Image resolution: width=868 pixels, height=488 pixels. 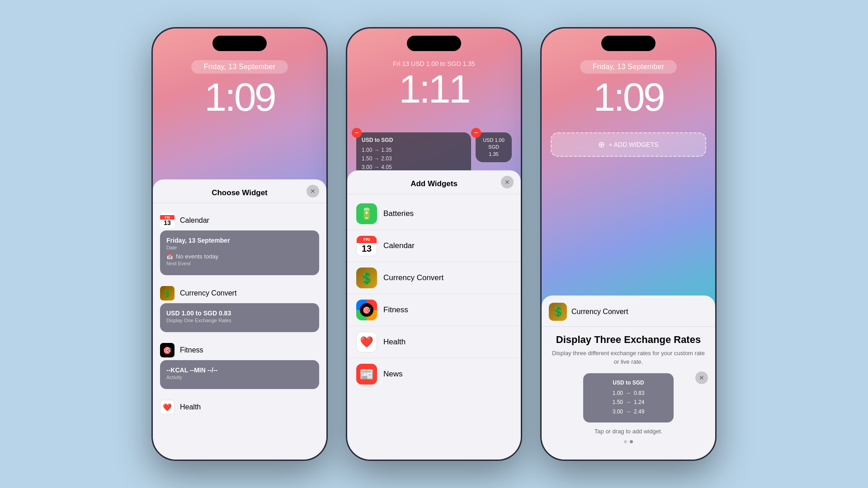 I want to click on add-widgets-sheet: Add Widgets ✕ 🔋 Batteries FRI 13 Calenda…, so click(x=434, y=315).